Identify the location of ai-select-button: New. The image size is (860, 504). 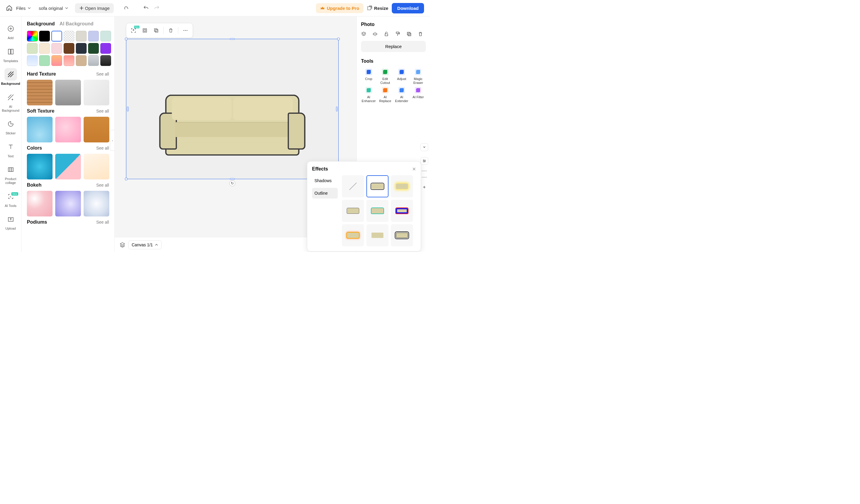
(133, 31).